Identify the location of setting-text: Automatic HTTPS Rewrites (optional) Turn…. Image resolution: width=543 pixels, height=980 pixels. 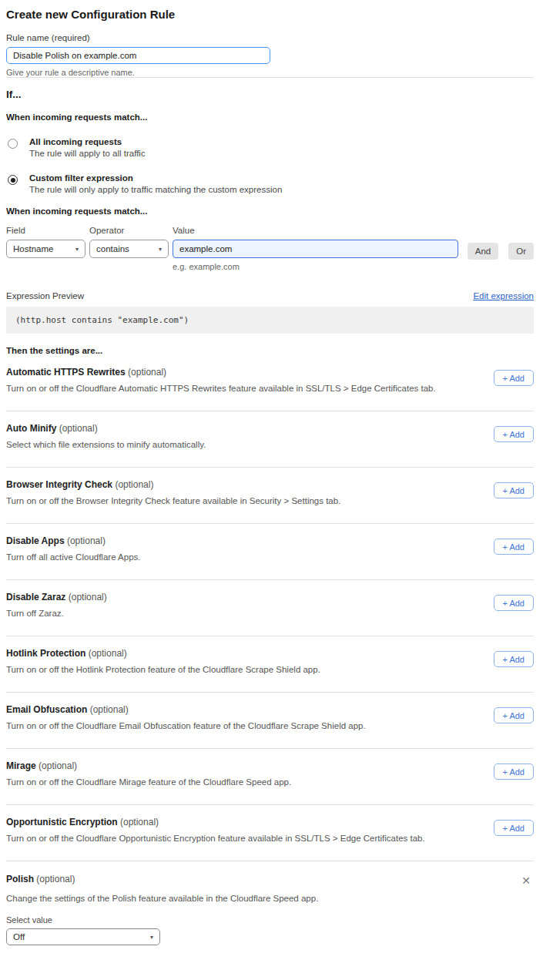
(221, 380).